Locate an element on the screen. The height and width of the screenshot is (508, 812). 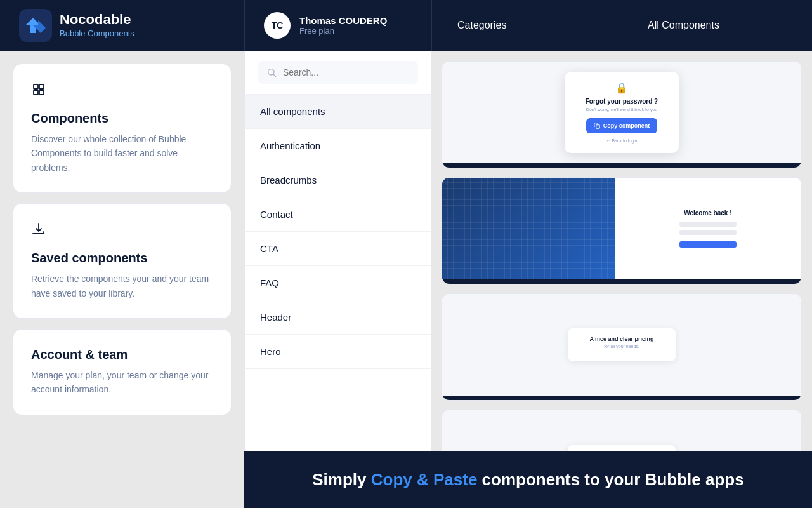
category-contact: Contact is located at coordinates (337, 215).